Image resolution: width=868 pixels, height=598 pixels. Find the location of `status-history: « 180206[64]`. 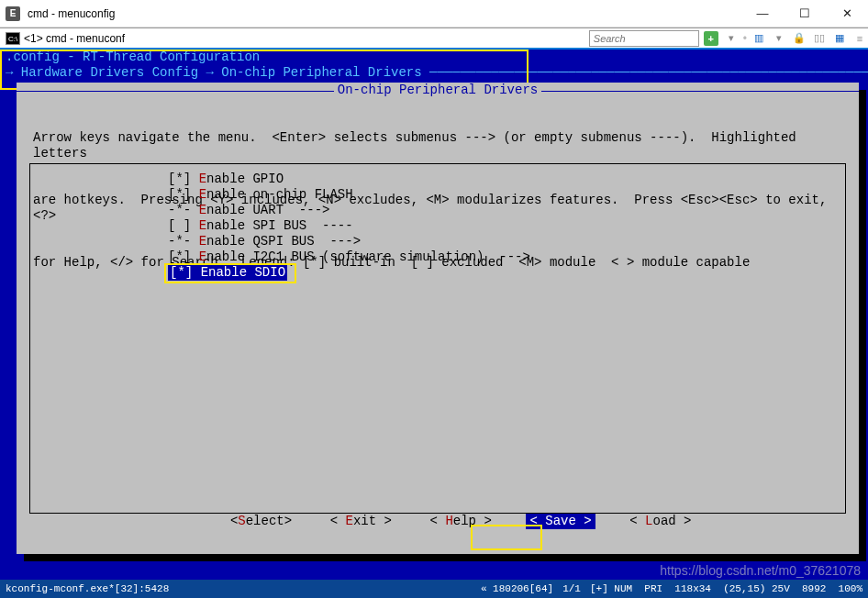

status-history: « 180206[64] is located at coordinates (517, 589).